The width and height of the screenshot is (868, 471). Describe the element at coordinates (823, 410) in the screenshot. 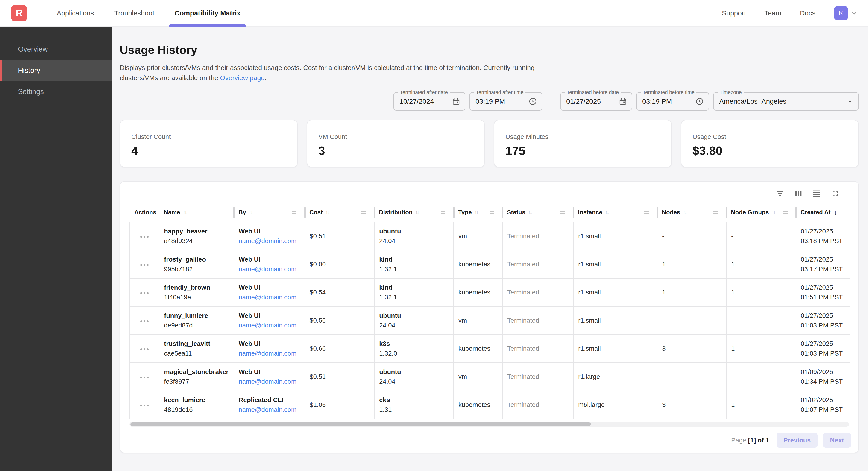

I see `created-time: 01:07 PM PST` at that location.